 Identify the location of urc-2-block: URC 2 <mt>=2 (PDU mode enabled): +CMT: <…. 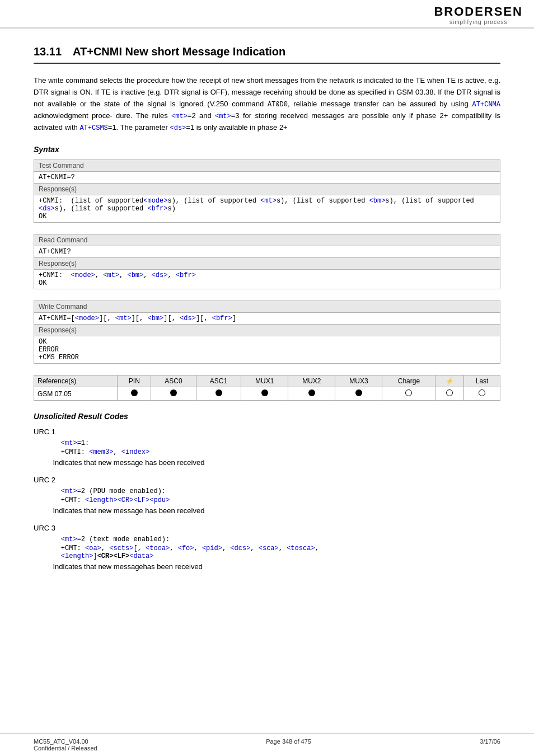
(267, 495).